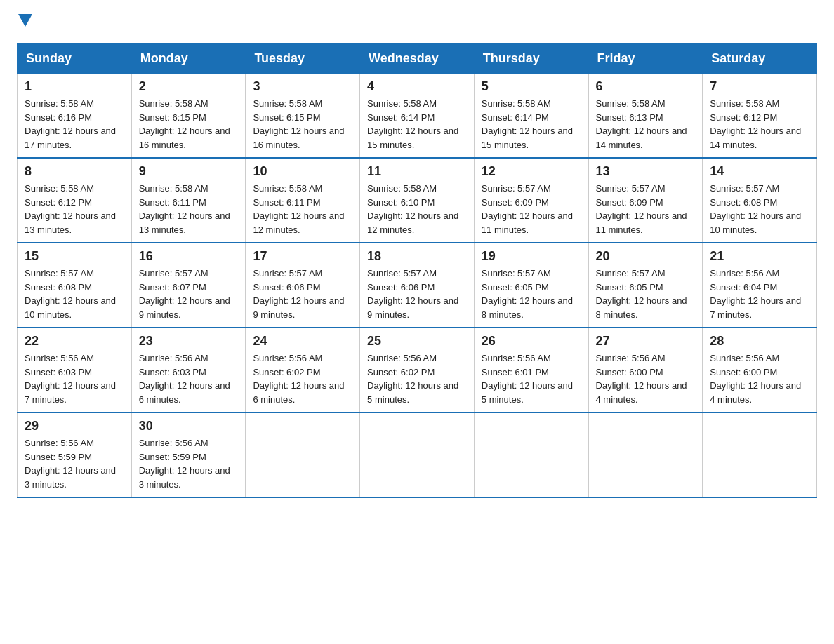  Describe the element at coordinates (74, 201) in the screenshot. I see `day-cell: 8 Sunrise: 5:58 AMSunset: 6:12 PMDayligh…` at that location.